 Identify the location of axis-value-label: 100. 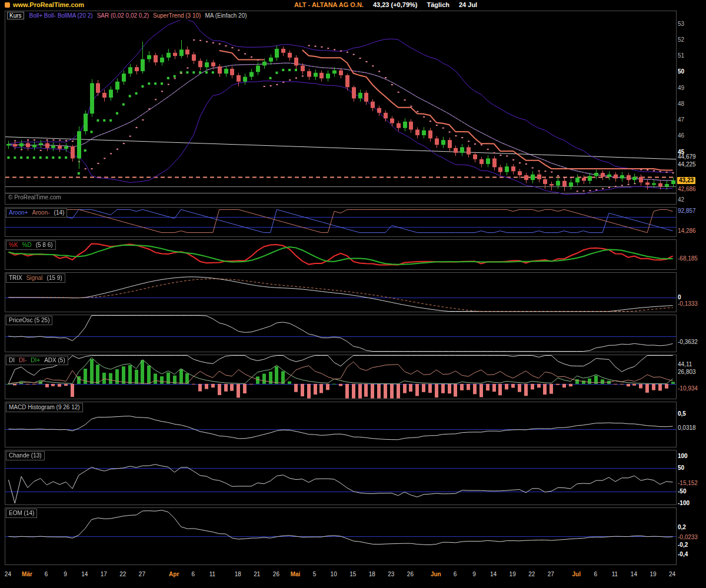
(682, 456).